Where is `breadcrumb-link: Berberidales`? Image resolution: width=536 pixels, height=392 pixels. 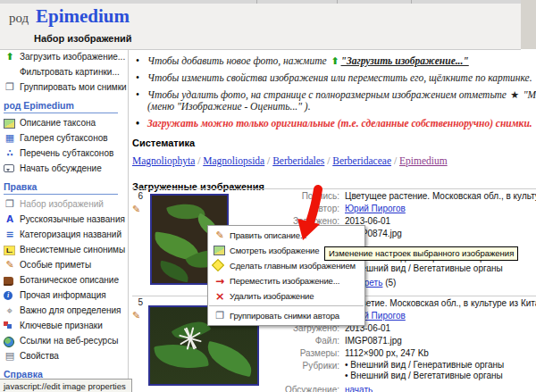
breadcrumb-link: Berberidales is located at coordinates (298, 161).